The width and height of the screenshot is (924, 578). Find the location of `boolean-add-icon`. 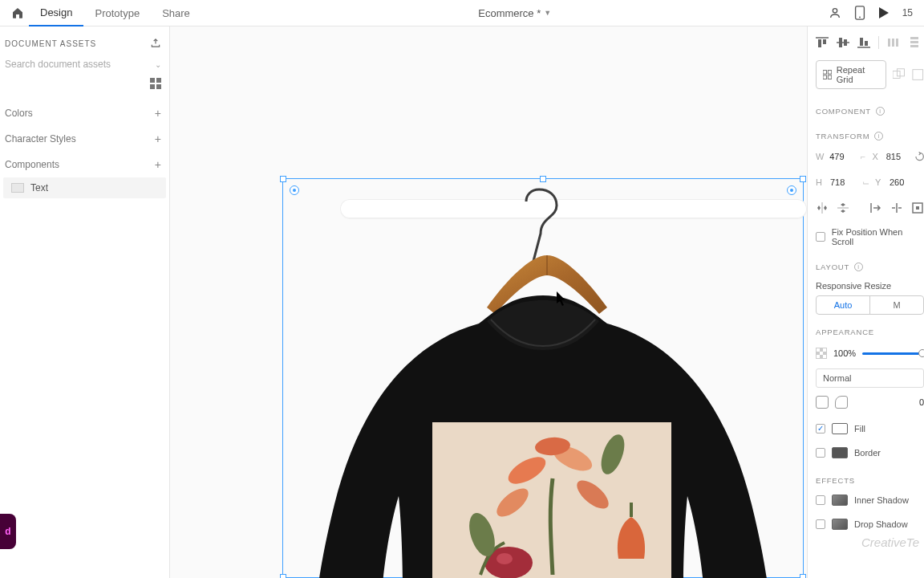

boolean-add-icon is located at coordinates (899, 75).